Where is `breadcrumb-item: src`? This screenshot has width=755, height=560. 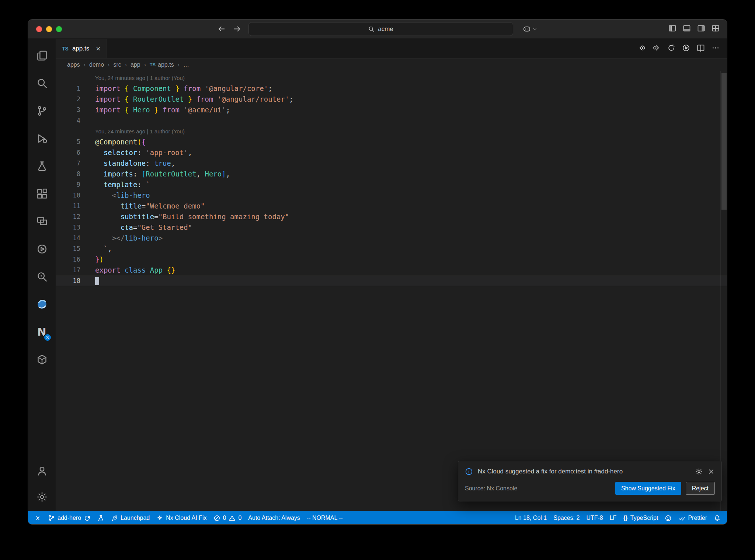 breadcrumb-item: src is located at coordinates (117, 65).